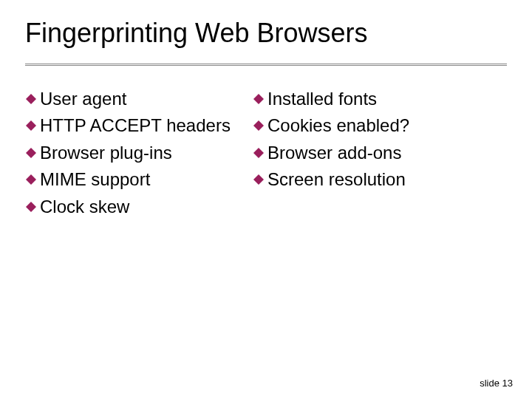 The height and width of the screenshot is (399, 532). What do you see at coordinates (334, 153) in the screenshot?
I see `list-item-text: Browser add-ons` at bounding box center [334, 153].